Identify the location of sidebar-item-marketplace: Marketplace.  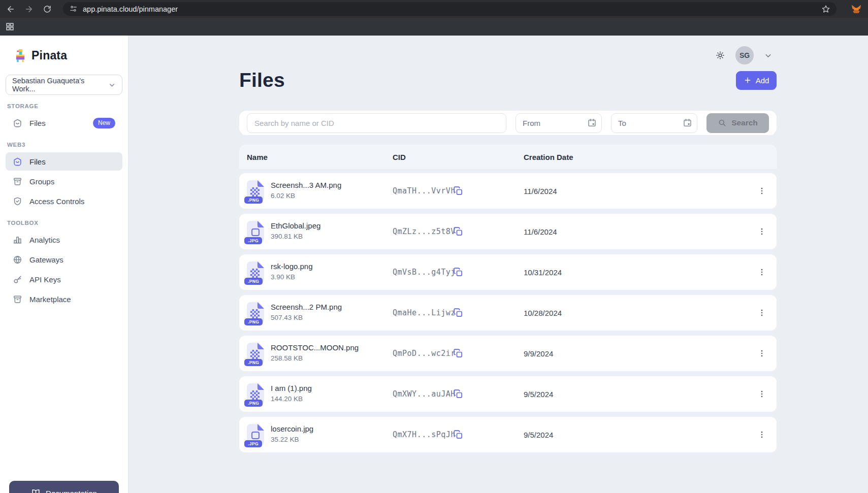
(64, 299).